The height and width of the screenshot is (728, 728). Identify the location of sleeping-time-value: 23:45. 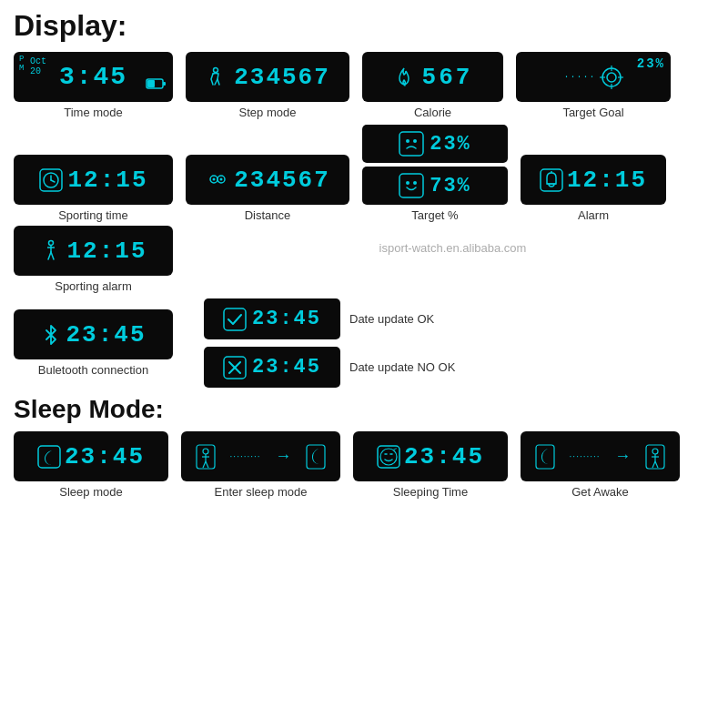
(444, 457).